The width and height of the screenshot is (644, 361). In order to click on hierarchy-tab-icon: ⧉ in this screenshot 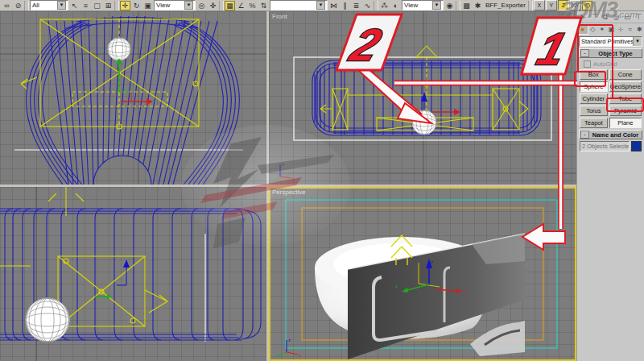, I will do `click(605, 17)`.